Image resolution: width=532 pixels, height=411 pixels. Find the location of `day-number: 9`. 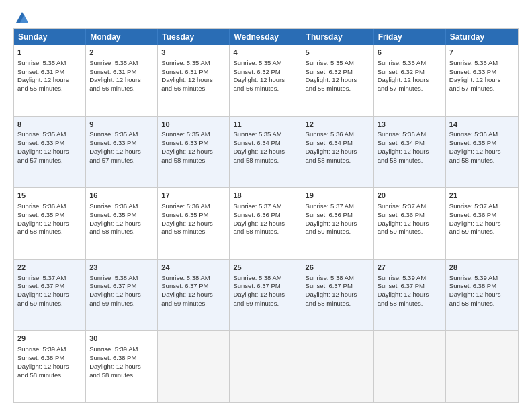

day-number: 9 is located at coordinates (122, 125).